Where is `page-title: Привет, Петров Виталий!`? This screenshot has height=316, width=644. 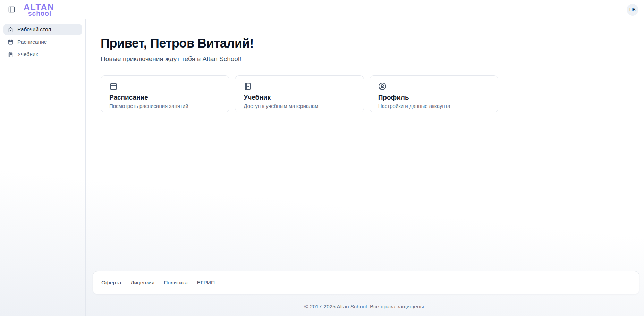
page-title: Привет, Петров Виталий! is located at coordinates (372, 43).